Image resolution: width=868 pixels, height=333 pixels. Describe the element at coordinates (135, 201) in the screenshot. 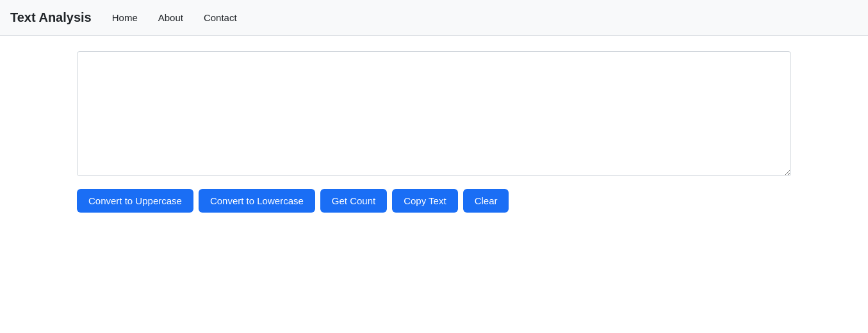

I see `convert-uppercase-button: Convert to Uppercase` at that location.